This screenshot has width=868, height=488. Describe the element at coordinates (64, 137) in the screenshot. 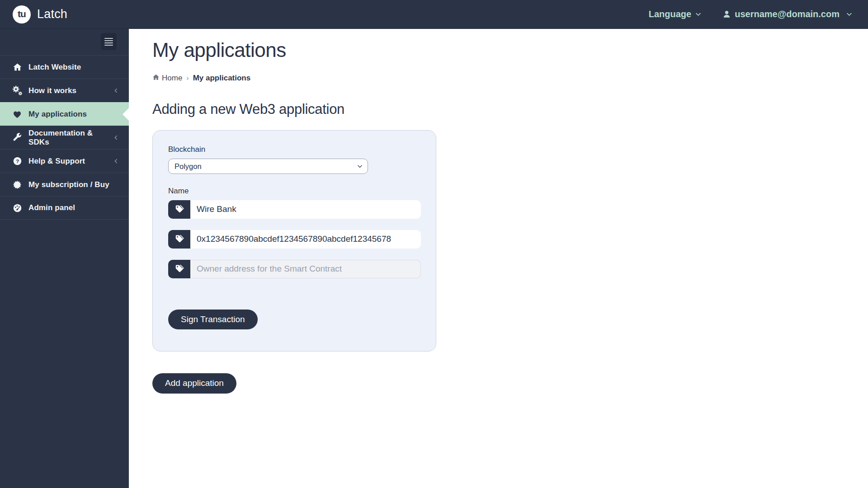

I see `sidebar-nav: Latch Website` at that location.